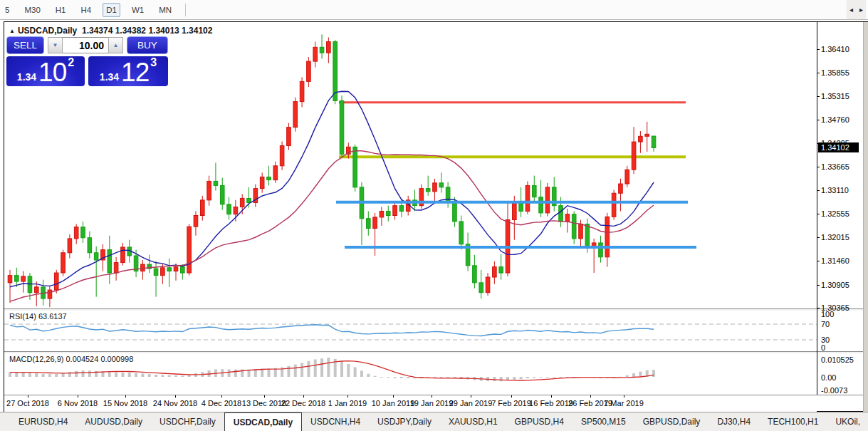 The width and height of the screenshot is (868, 431). What do you see at coordinates (185, 10) in the screenshot?
I see `toolbar-separator` at bounding box center [185, 10].